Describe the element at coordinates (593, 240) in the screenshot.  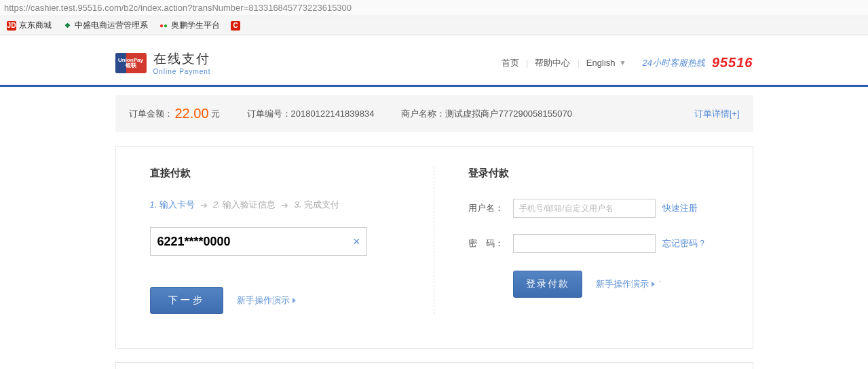
I see `login-pay-column: 登录付款 用户名： 快速注册 密 码： 忘记密码？ 登录付款 新手操作演示`` at that location.